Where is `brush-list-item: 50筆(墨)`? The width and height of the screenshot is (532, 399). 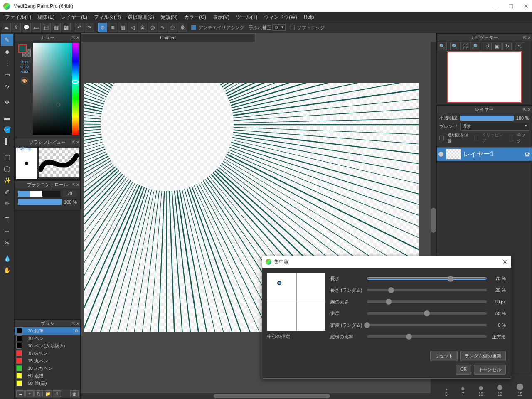
brush-list-item: 50筆(墨) is located at coordinates (47, 383).